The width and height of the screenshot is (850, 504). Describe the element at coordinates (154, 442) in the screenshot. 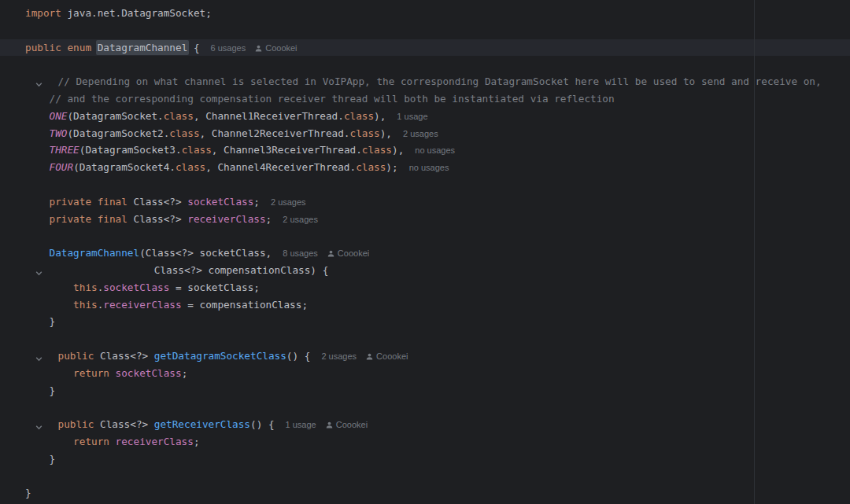

I see `code-token: receiverClass` at that location.